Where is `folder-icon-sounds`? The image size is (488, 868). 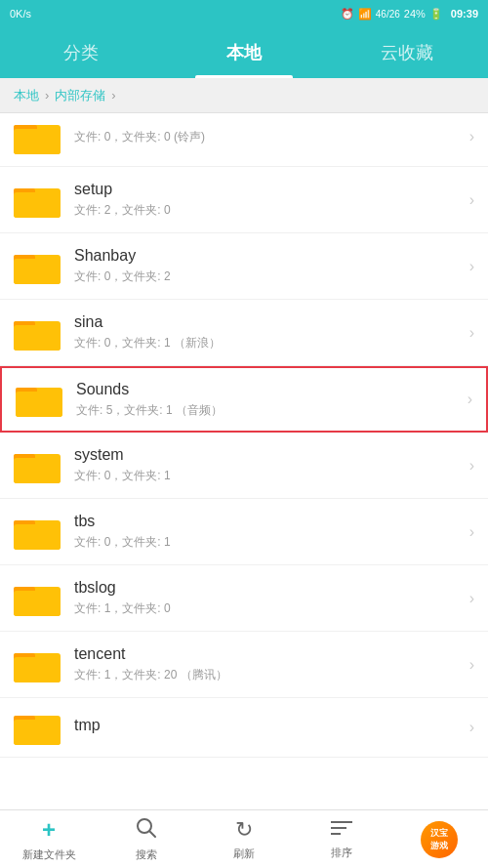
folder-icon-sounds is located at coordinates (39, 399).